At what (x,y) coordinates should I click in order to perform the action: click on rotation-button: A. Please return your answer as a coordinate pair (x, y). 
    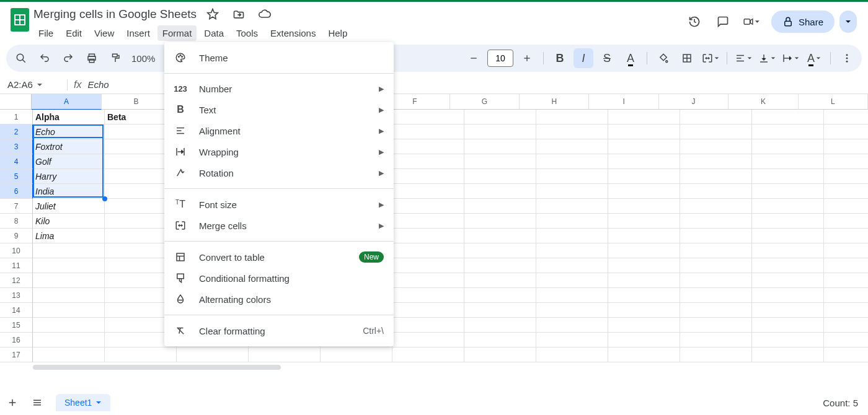
    Looking at the image, I should click on (814, 58).